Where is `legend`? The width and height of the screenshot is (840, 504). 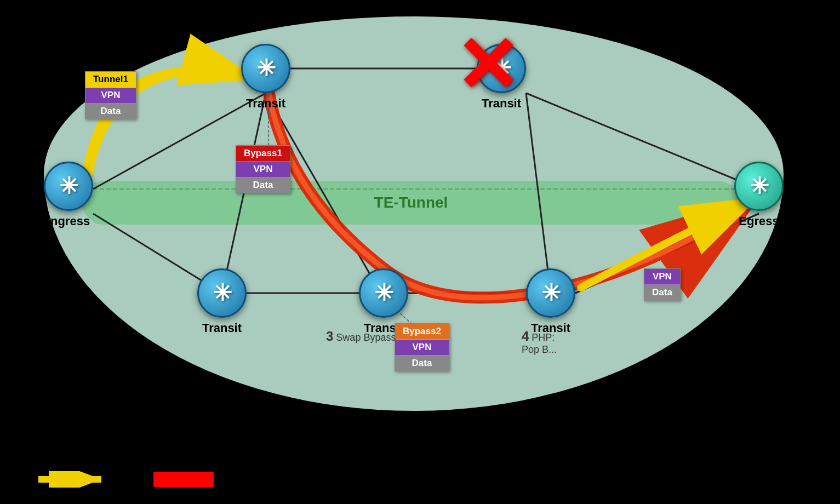 legend is located at coordinates (123, 479).